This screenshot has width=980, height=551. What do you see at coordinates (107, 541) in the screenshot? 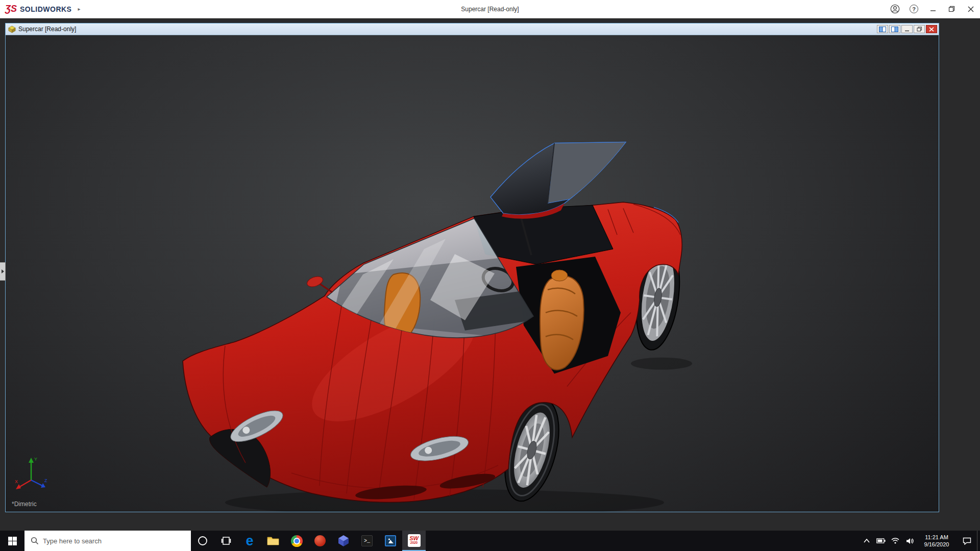
I see `search-input` at bounding box center [107, 541].